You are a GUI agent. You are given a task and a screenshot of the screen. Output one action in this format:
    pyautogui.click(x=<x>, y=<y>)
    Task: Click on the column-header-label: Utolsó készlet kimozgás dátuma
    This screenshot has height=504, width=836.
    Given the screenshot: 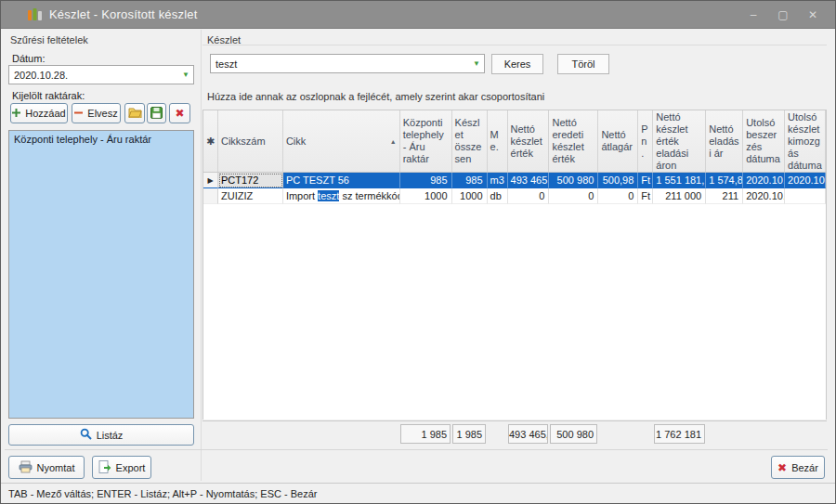 What is the action you would take?
    pyautogui.click(x=804, y=141)
    